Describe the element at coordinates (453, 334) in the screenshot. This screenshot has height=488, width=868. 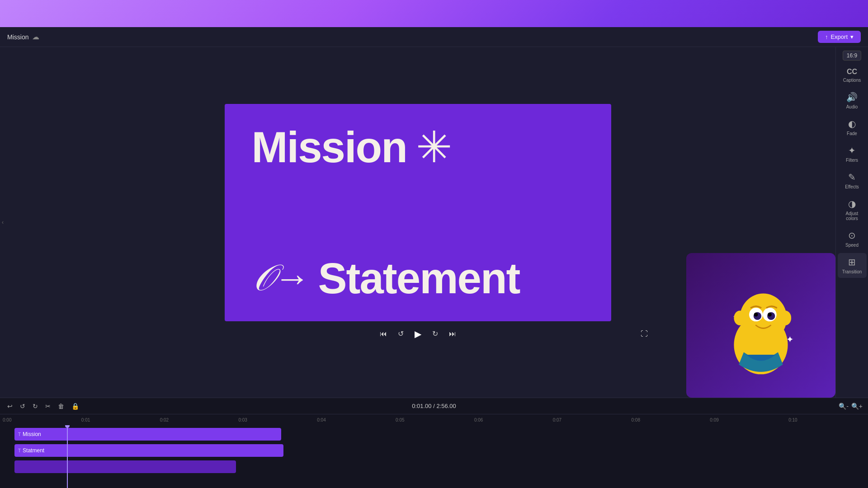
I see `skip-forward-button: ⏭` at that location.